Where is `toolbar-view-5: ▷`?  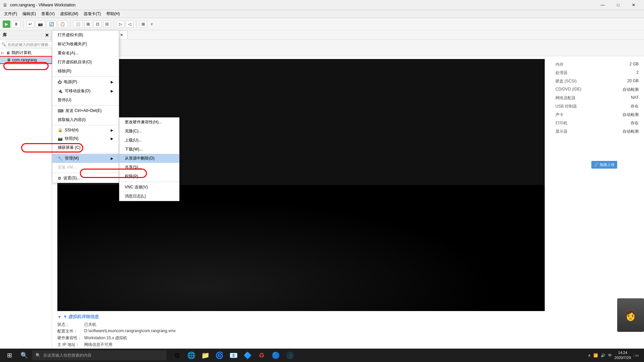 toolbar-view-5: ▷ is located at coordinates (121, 24).